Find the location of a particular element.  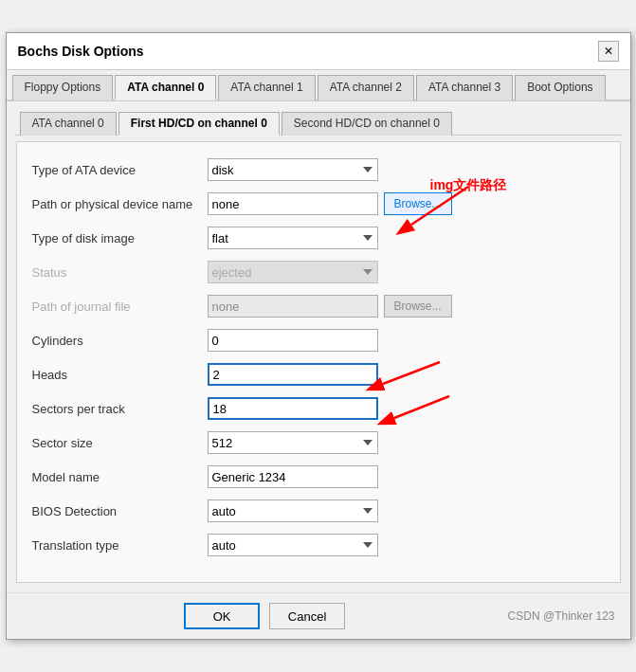

dropdown-sector-size: 512 1024 4096 is located at coordinates (293, 443).